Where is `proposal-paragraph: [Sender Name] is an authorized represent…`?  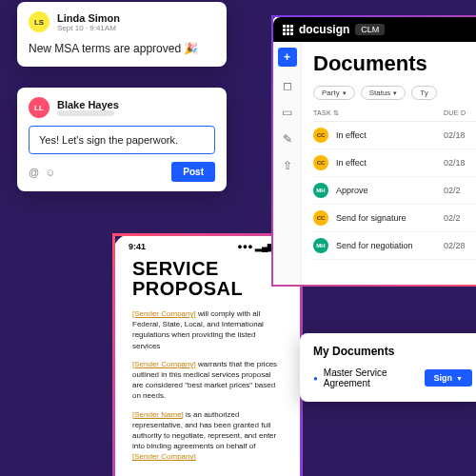
proposal-paragraph: [Sender Name] is an authorized represent… is located at coordinates (208, 436).